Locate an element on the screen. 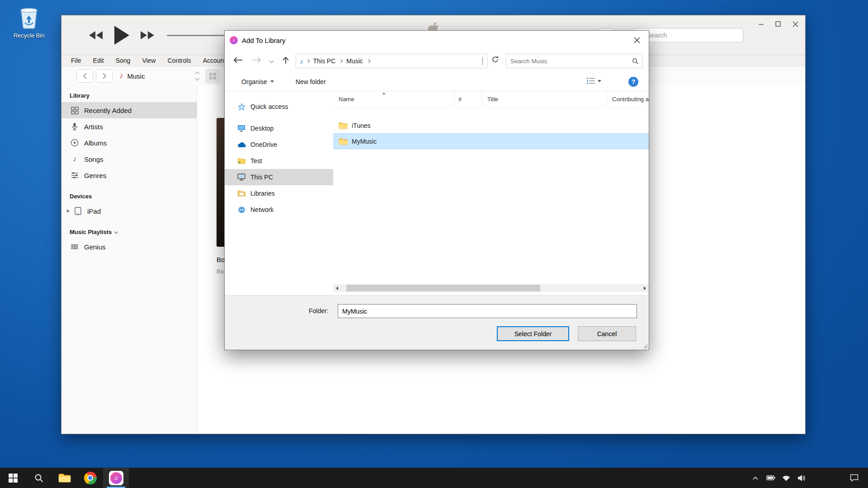 This screenshot has height=488, width=868. organise-label: Organise is located at coordinates (254, 82).